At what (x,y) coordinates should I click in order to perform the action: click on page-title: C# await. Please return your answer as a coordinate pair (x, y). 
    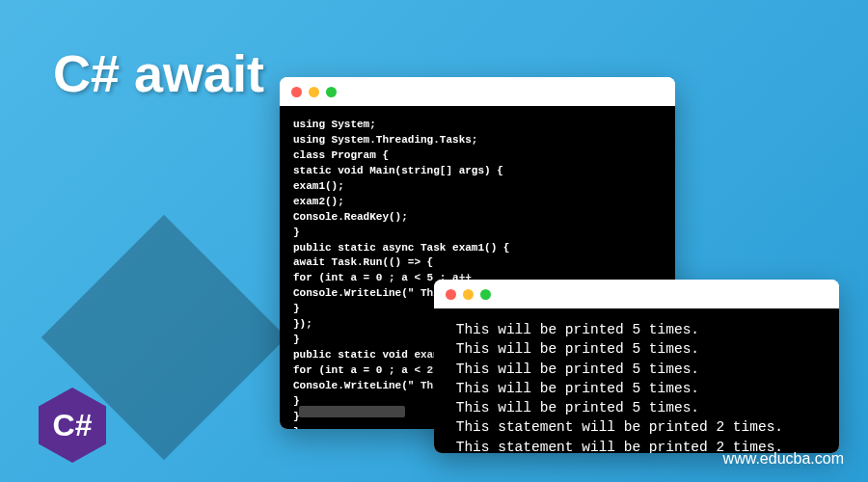
    Looking at the image, I should click on (158, 73).